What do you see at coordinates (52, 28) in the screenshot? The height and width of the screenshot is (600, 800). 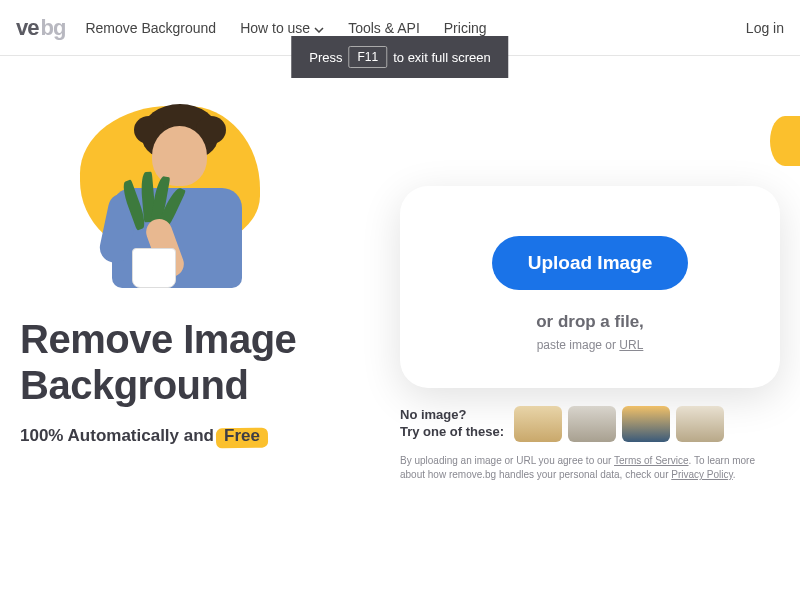 I see `logo-part2: bg` at bounding box center [52, 28].